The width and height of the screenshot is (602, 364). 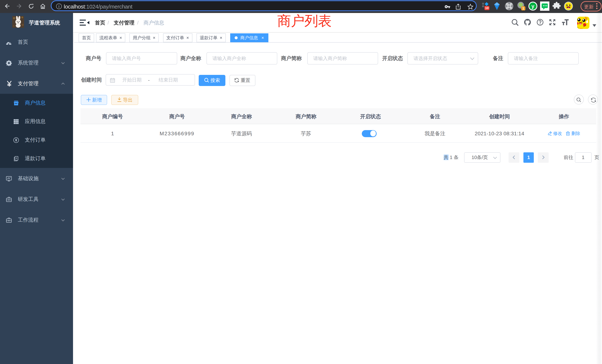 What do you see at coordinates (523, 8) in the screenshot?
I see `svg-text: 1` at bounding box center [523, 8].